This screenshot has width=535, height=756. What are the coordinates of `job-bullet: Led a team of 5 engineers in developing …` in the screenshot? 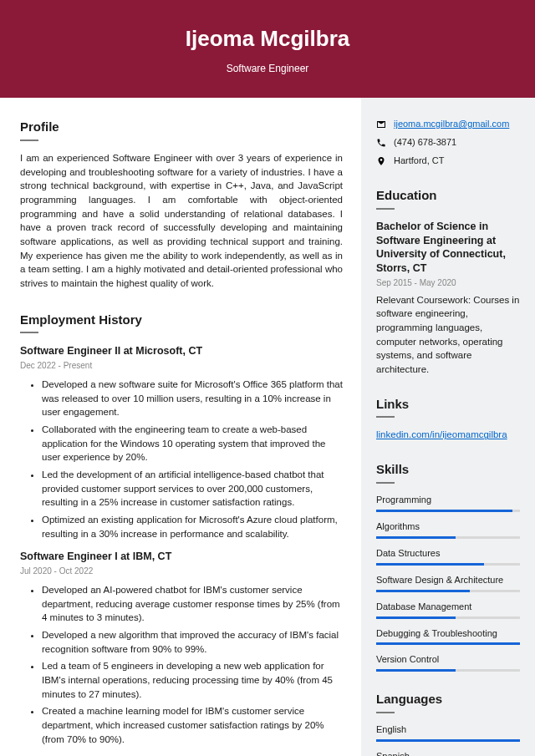 It's located at (192, 680).